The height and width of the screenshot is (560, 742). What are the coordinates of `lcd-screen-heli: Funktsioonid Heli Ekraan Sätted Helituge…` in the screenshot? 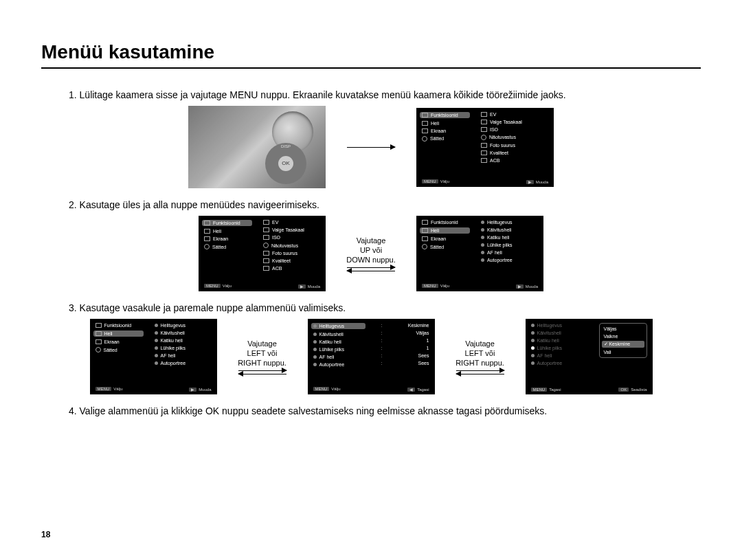 It's located at (480, 254).